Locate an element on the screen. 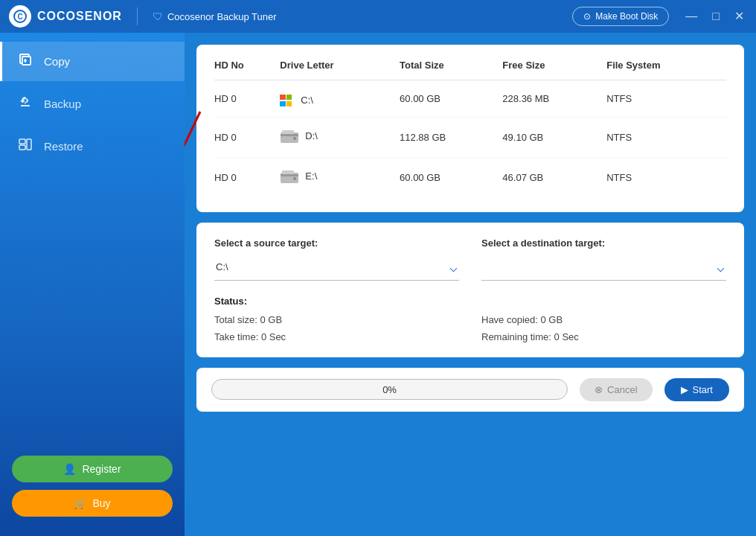  title-divider is located at coordinates (137, 16).